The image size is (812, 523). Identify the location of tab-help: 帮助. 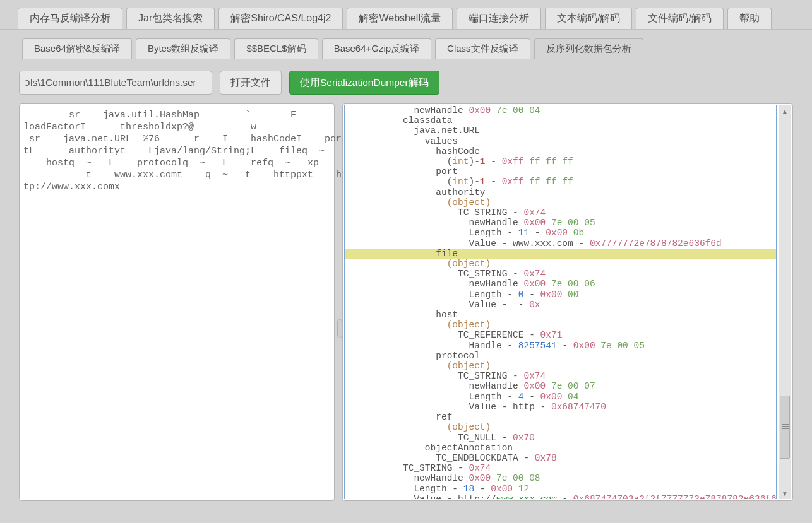
(749, 18).